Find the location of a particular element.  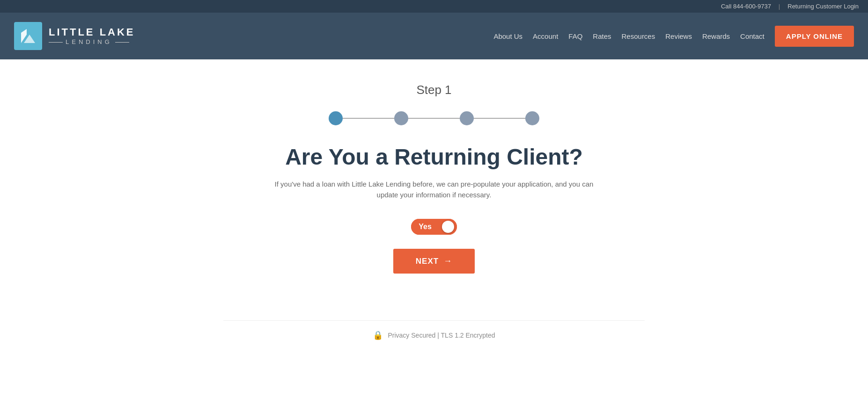

phone-number: Call 844-600-9737 is located at coordinates (746, 7).